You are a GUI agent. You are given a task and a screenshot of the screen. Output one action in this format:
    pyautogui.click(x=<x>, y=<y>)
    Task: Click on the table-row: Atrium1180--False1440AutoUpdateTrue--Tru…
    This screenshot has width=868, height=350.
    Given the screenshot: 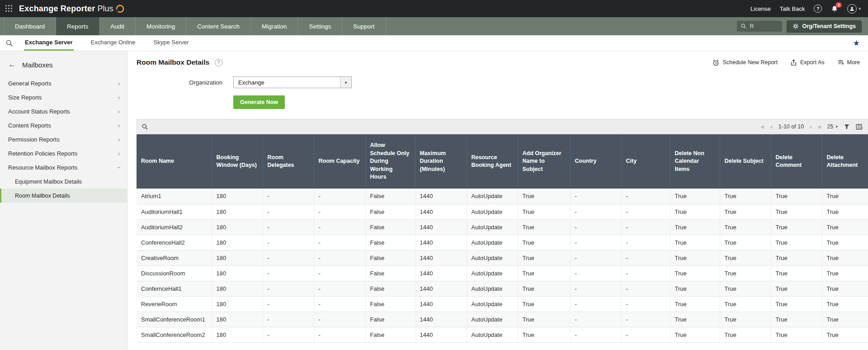 What is the action you would take?
    pyautogui.click(x=502, y=196)
    